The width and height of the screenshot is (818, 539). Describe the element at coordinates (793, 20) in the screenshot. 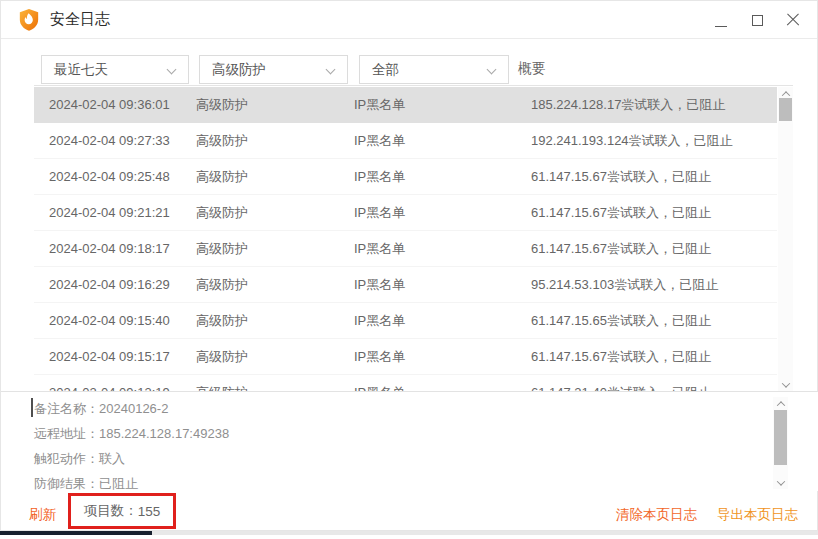

I see `close-icon` at that location.